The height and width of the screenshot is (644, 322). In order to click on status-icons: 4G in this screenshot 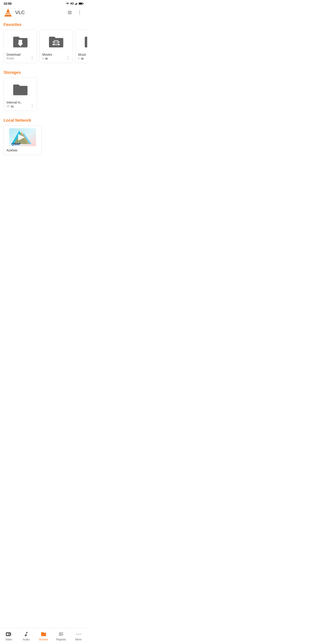, I will do `click(75, 4)`.